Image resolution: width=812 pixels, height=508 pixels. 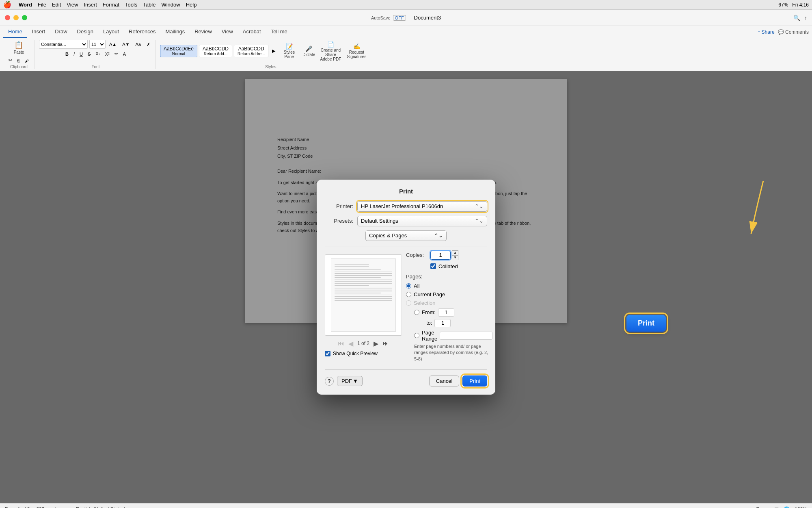 What do you see at coordinates (363, 344) in the screenshot?
I see `preview-navigation: ⏮ ◀ 1 of 2 ▶ ⏭` at bounding box center [363, 344].